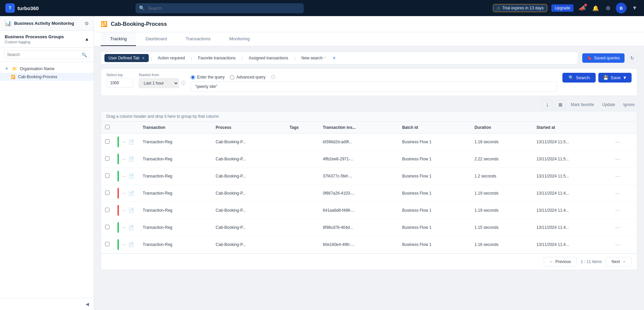 The image size is (644, 310). Describe the element at coordinates (269, 58) in the screenshot. I see `filter-tab-assigned: Assigned transactions` at that location.